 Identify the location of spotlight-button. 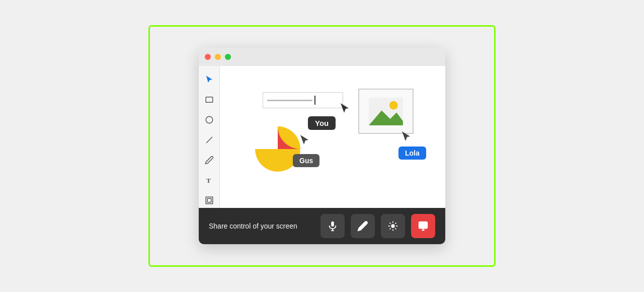
(393, 226).